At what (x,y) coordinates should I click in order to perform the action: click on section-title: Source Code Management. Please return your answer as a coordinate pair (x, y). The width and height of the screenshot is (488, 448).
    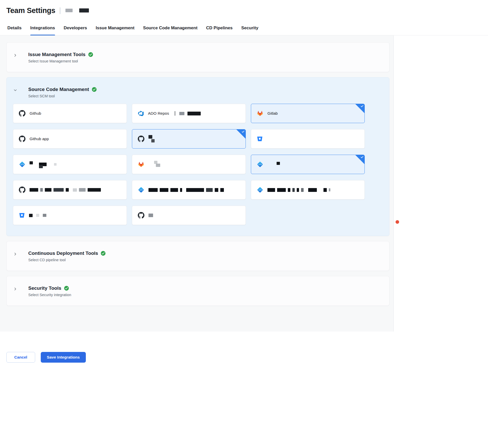
    Looking at the image, I should click on (59, 89).